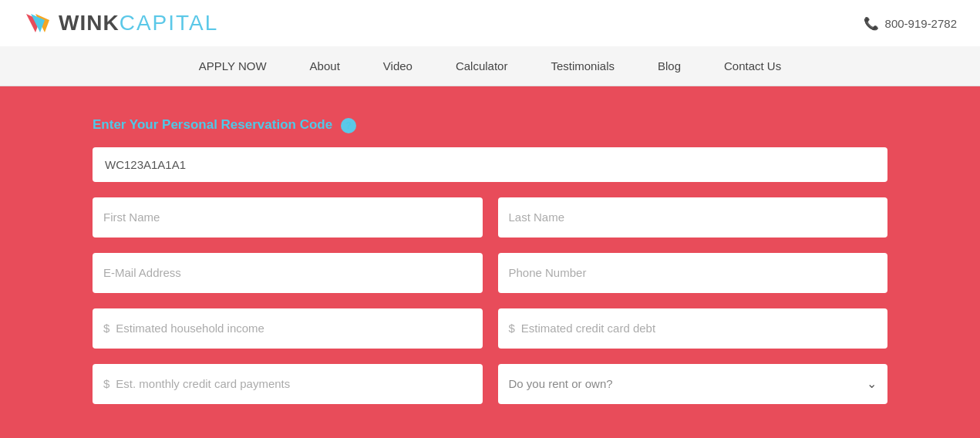 Image resolution: width=980 pixels, height=438 pixels. Describe the element at coordinates (583, 66) in the screenshot. I see `nav-item-testimonials: Testimonials` at that location.